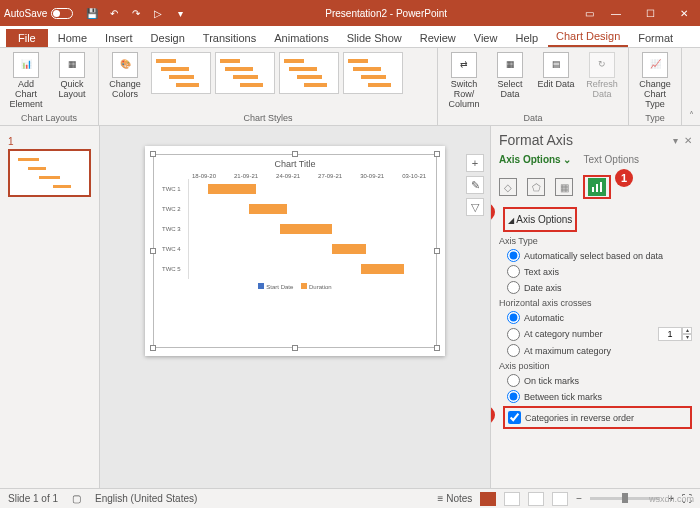 The width and height of the screenshot is (700, 508). I want to click on undo-icon: ↶, so click(114, 13).